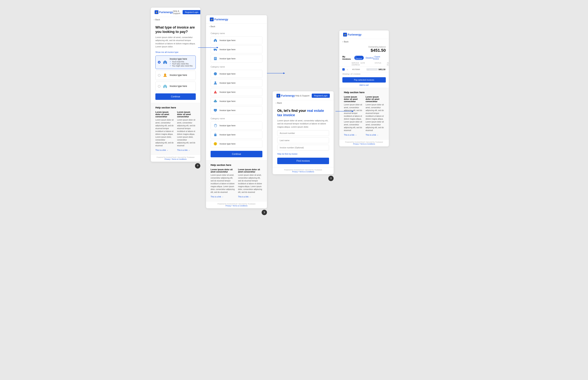  Describe the element at coordinates (302, 96) in the screenshot. I see `help-support-link-3: Help & Support` at that location.